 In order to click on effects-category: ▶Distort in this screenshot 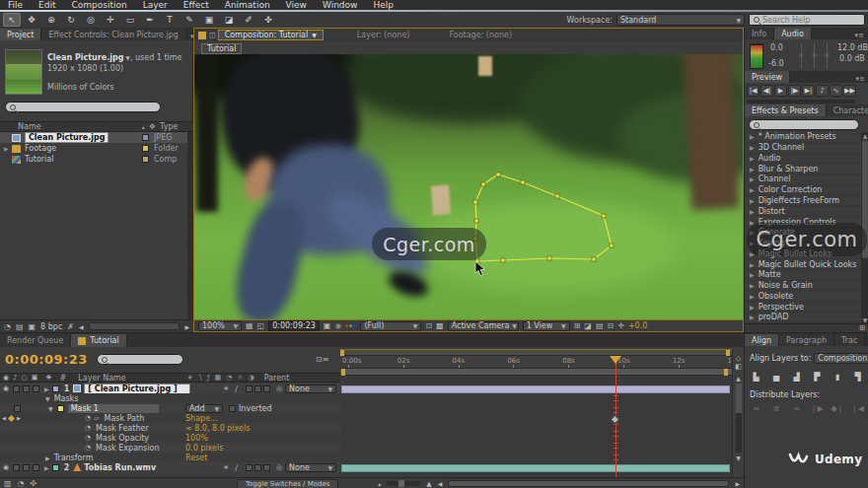, I will do `click(803, 211)`.